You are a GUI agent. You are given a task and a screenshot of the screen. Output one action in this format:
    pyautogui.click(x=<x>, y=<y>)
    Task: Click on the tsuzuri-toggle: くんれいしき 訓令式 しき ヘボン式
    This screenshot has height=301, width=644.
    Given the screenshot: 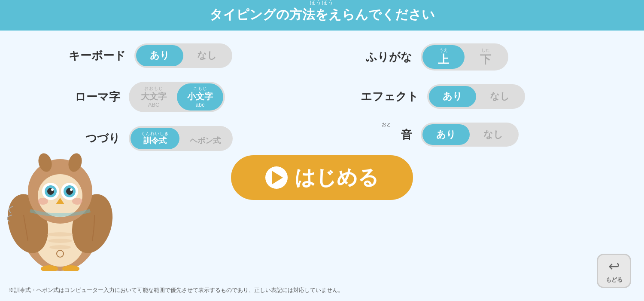 What is the action you would take?
    pyautogui.click(x=181, y=138)
    